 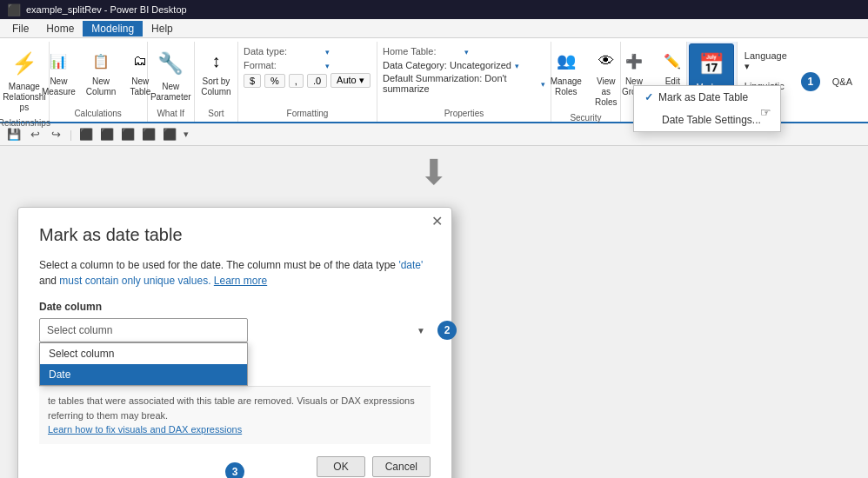 I want to click on default-summarization-dropdown, so click(x=543, y=83).